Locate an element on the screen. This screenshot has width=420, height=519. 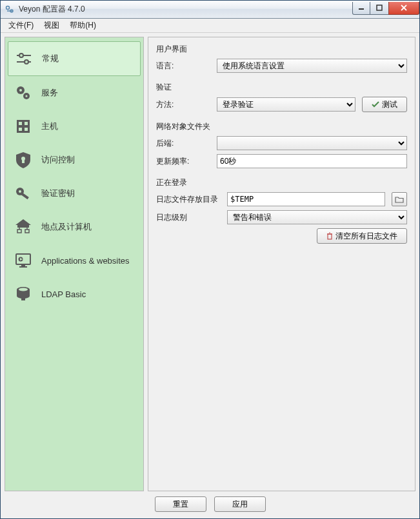
sidebar-item-label: Applications & websites is located at coordinates (85, 260).